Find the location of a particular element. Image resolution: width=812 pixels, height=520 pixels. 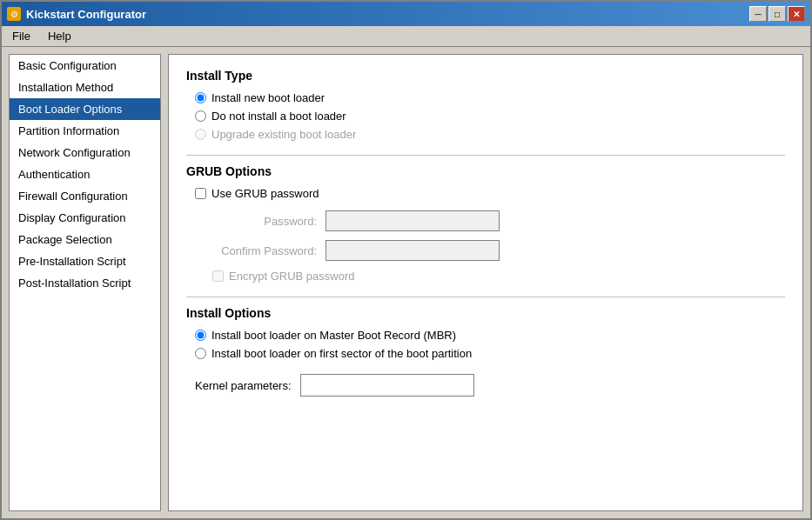

radio-install-mbr: Install boot loader on Master Boot Recor… is located at coordinates (490, 336).